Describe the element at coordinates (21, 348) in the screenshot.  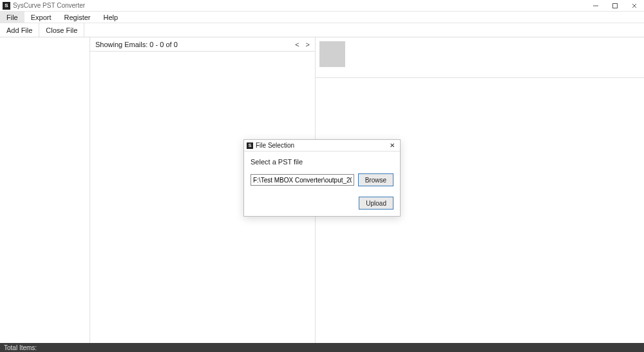
I see `statusbar-text: Total Items:` at that location.